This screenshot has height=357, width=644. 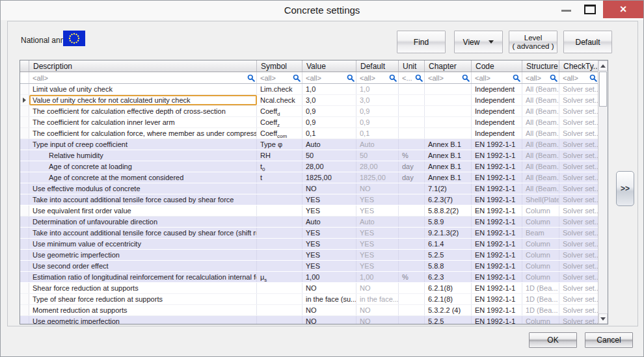 I want to click on cell-default: 1,00, so click(x=377, y=277).